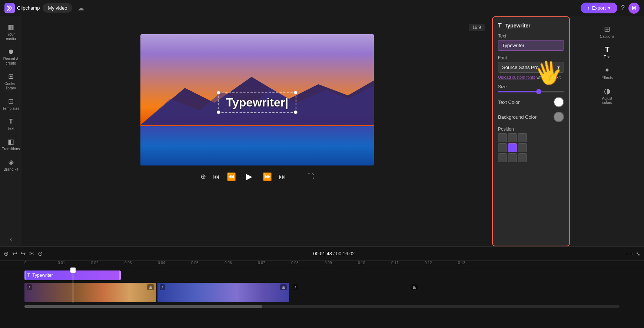 The width and height of the screenshot is (644, 328). What do you see at coordinates (531, 144) in the screenshot?
I see `position-section: Position` at bounding box center [531, 144].